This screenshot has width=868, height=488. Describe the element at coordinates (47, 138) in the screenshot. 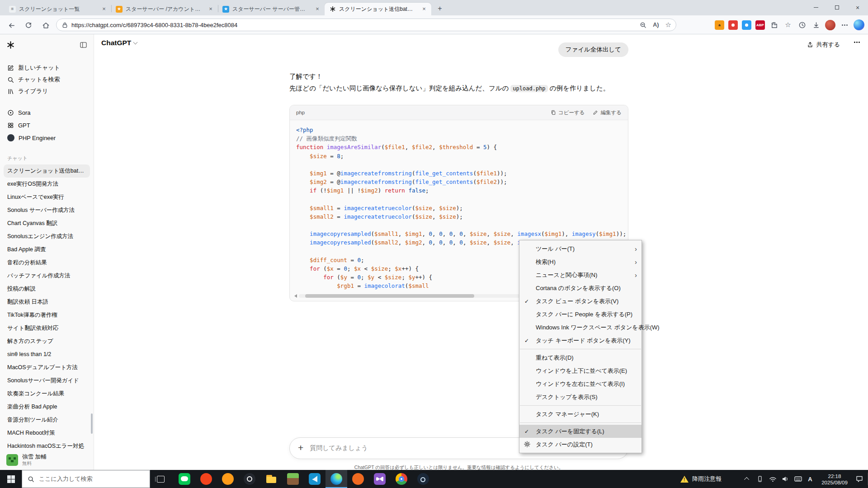

I see `sidebar-item-php-engineer: PHP Engineer` at that location.